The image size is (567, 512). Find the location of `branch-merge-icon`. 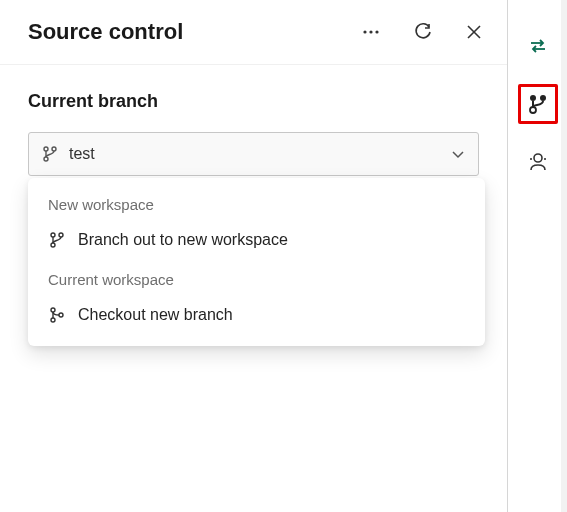

branch-merge-icon is located at coordinates (57, 315).